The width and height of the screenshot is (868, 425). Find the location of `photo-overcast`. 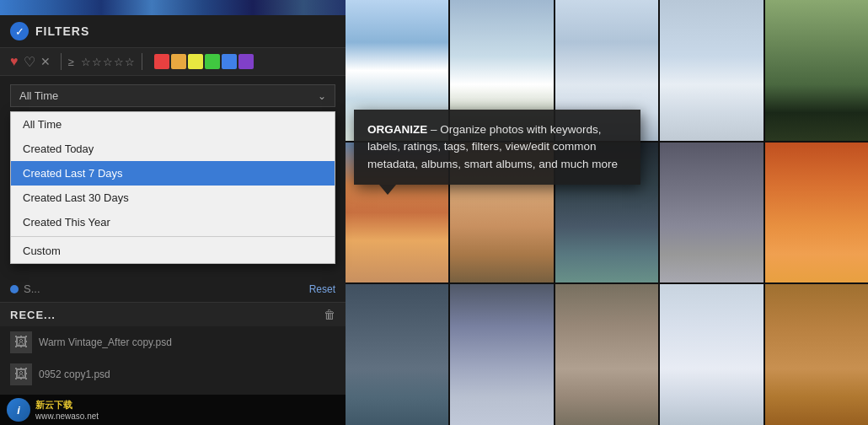

photo-overcast is located at coordinates (711, 212).